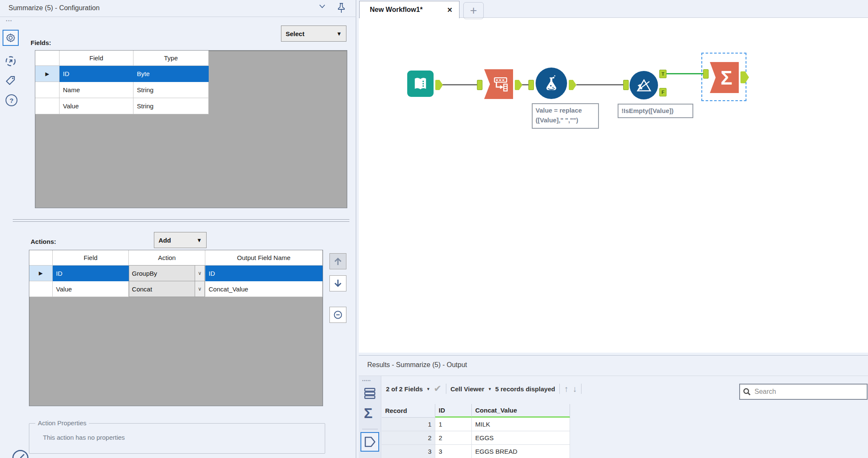 Image resolution: width=868 pixels, height=458 pixels. What do you see at coordinates (476, 438) in the screenshot?
I see `results-row: 2 2 EGGS` at bounding box center [476, 438].